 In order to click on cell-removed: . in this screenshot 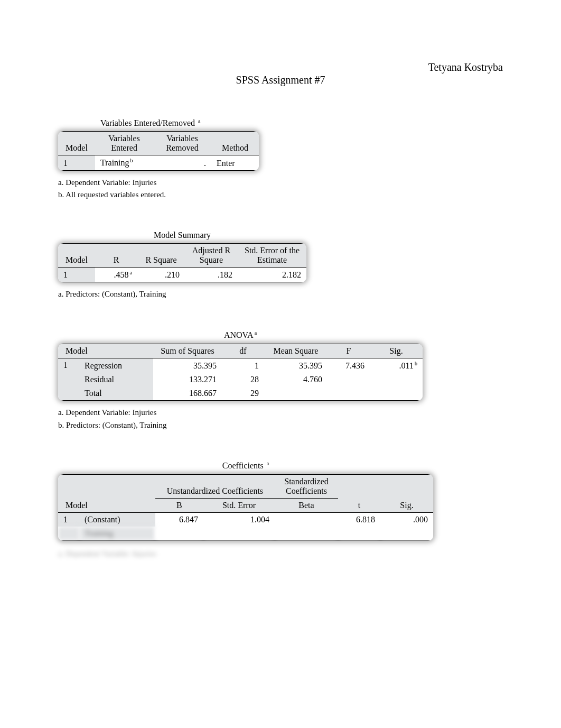, I will do `click(182, 163)`.